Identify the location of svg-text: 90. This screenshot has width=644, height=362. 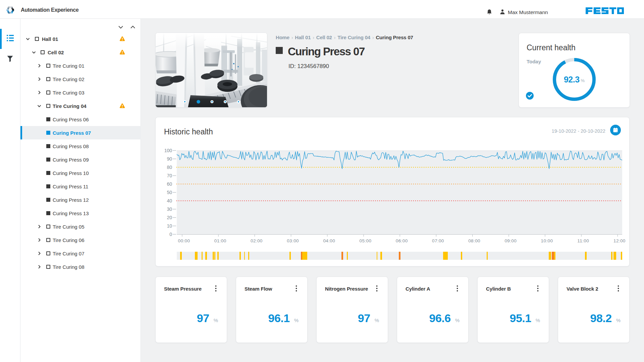
(169, 159).